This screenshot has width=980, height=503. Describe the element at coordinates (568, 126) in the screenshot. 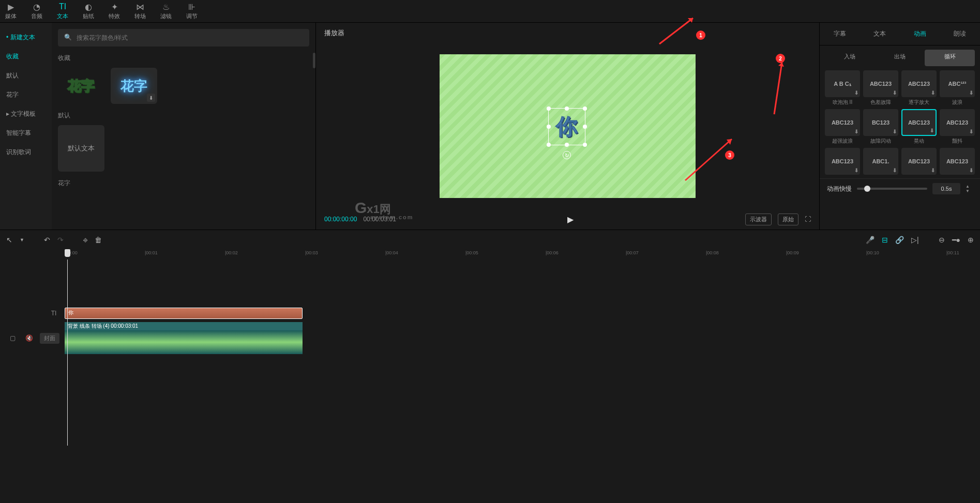

I see `video-frame: 你 ↻` at that location.